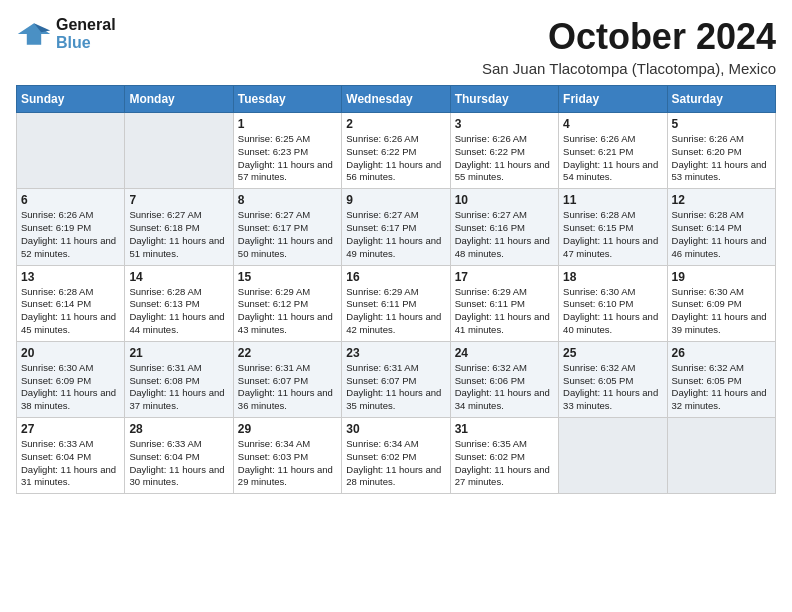  I want to click on day-number: 22, so click(288, 353).